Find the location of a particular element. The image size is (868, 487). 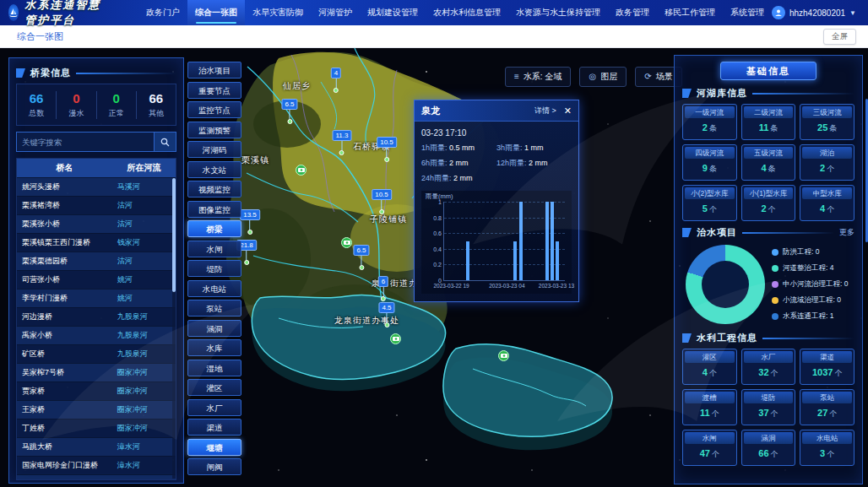

breadcrumb: 综合一张图 is located at coordinates (41, 37).